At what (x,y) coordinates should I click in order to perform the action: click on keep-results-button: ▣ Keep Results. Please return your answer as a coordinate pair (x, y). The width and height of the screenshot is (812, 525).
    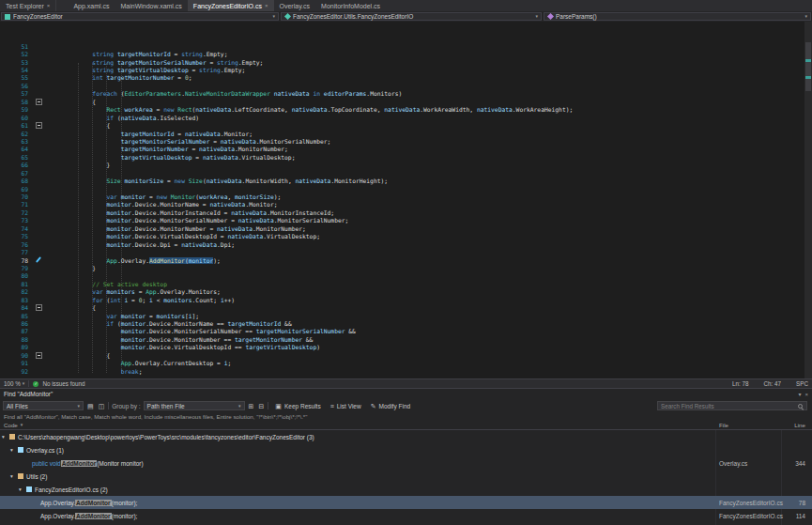
    Looking at the image, I should click on (297, 406).